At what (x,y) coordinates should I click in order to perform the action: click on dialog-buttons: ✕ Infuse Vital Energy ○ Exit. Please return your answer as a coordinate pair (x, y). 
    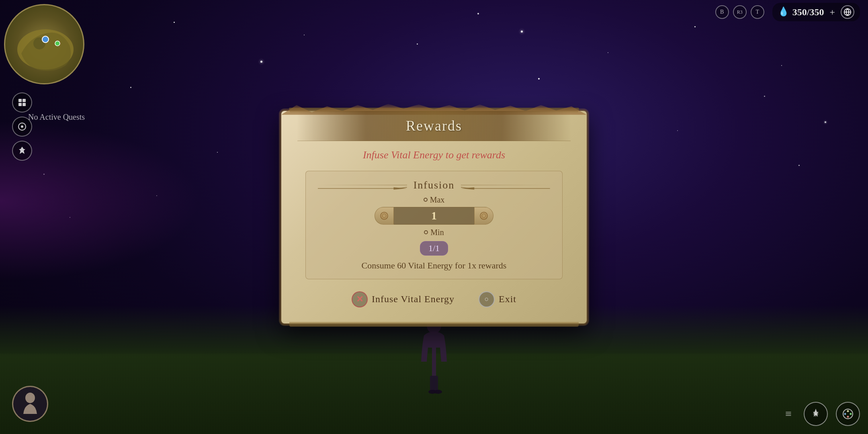
    Looking at the image, I should click on (434, 299).